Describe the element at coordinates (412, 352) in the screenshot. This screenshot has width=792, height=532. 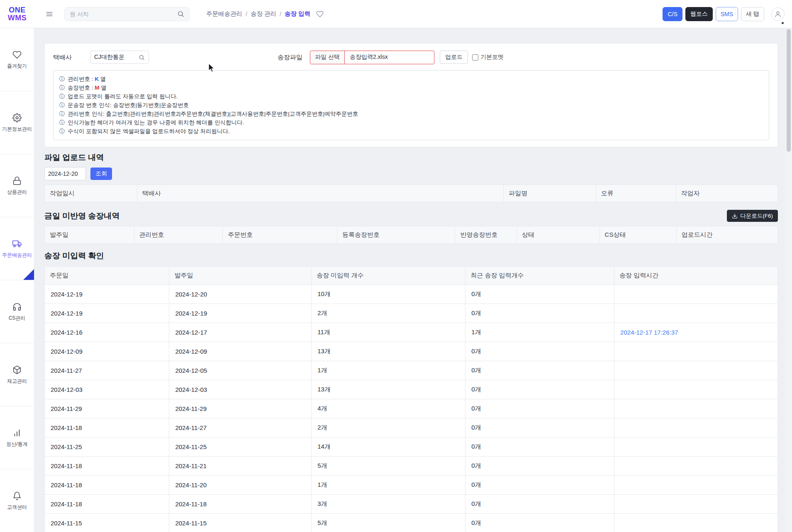
I see `table-row: 2024-12-09 2024-12-09 13개 0개` at that location.